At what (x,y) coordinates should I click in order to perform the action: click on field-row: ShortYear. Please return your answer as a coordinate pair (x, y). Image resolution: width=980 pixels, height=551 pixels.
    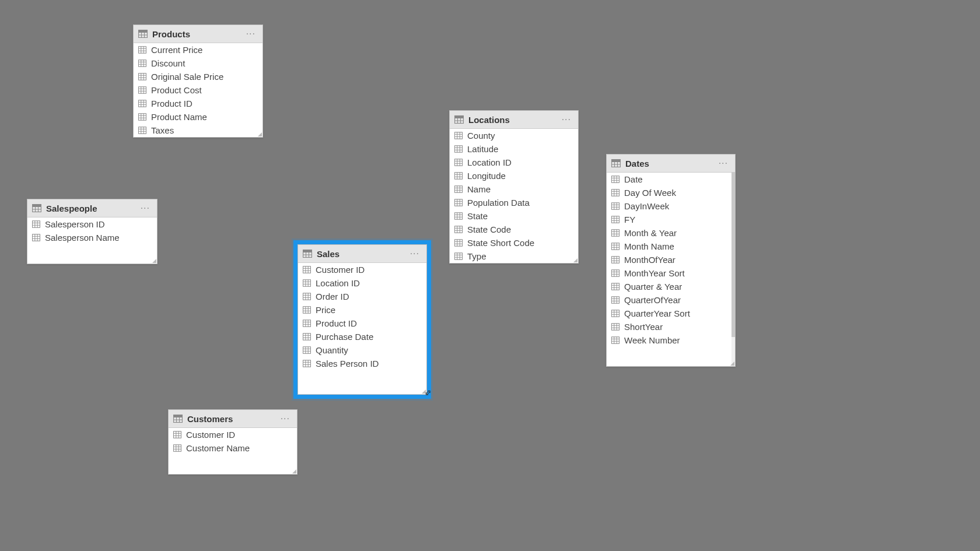
    Looking at the image, I should click on (671, 327).